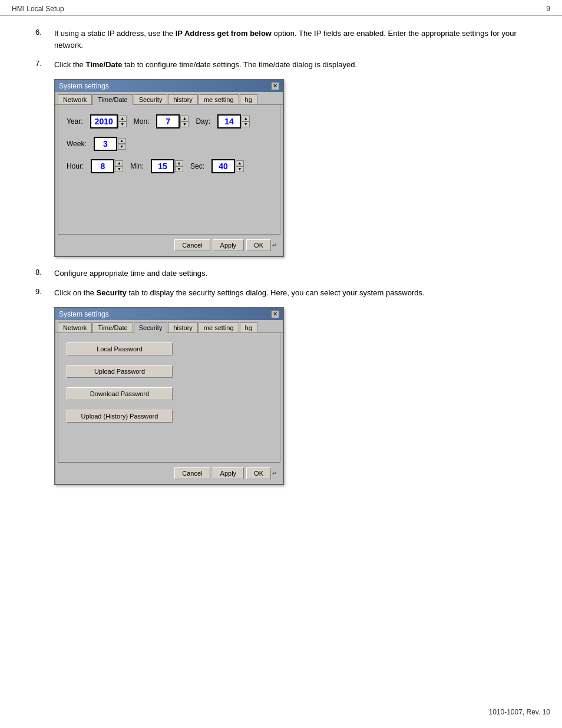 The image size is (562, 728). I want to click on upload-password-button: Upload Password, so click(120, 371).